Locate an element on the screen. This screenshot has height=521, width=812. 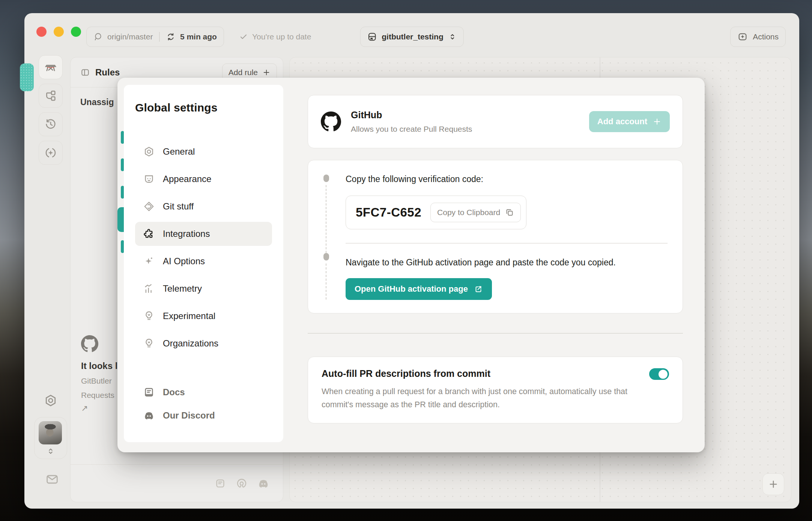
sparkle-icon is located at coordinates (149, 261).